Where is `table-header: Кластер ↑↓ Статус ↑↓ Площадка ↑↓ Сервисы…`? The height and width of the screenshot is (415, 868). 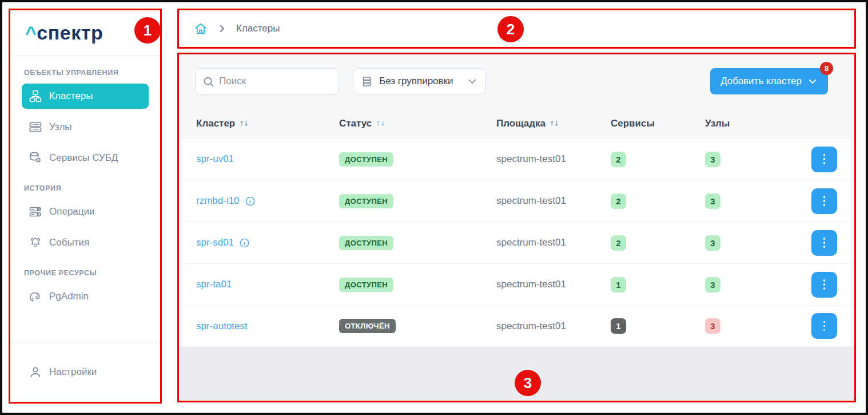
table-header: Кластер ↑↓ Статус ↑↓ Площадка ↑↓ Сервисы… is located at coordinates (517, 124).